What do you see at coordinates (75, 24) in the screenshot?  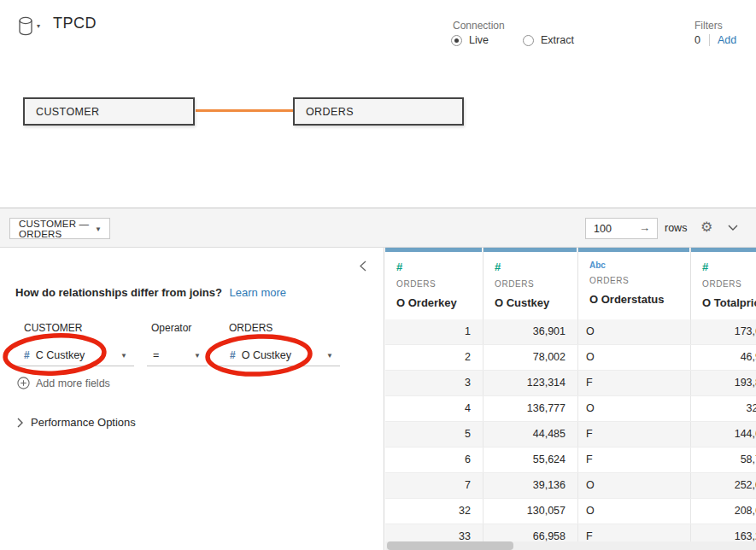 I see `page-title: TPCD` at bounding box center [75, 24].